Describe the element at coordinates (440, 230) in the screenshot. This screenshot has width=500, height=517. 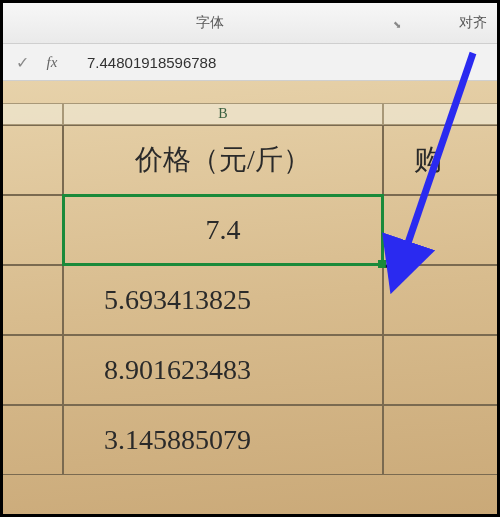
I see `cell-c2` at that location.